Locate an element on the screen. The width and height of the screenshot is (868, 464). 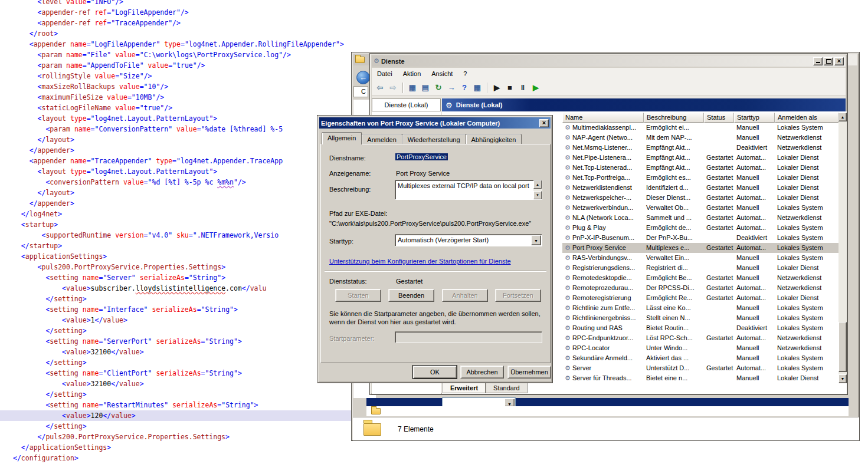
startoptionen-link: Unterstützung beim Konfigurieren der Sta… is located at coordinates (420, 261).